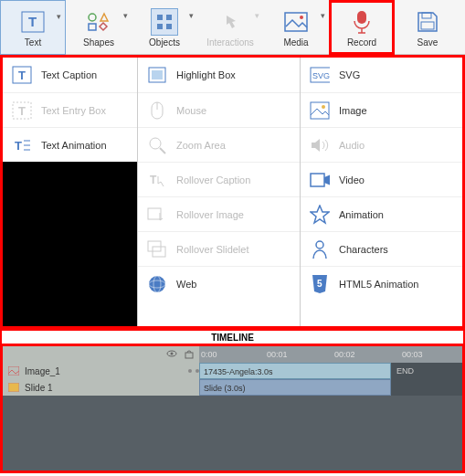 Image resolution: width=465 pixels, height=476 pixels. What do you see at coordinates (382, 179) in the screenshot?
I see `menu-video: Video` at bounding box center [382, 179].